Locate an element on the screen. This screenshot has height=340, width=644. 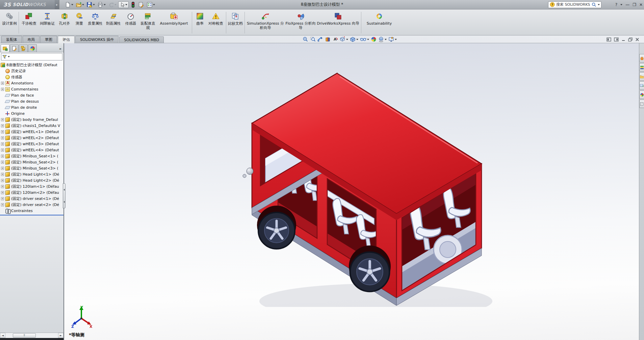
search-dropdown is located at coordinates (599, 5).